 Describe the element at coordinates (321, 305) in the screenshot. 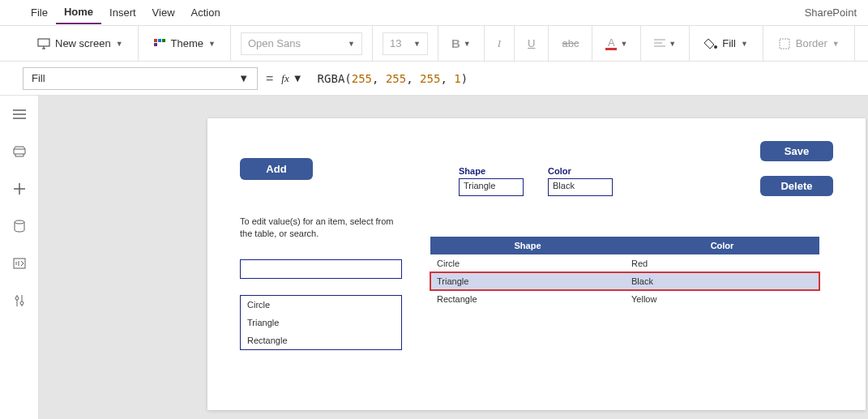

I see `list-item: Circle` at that location.